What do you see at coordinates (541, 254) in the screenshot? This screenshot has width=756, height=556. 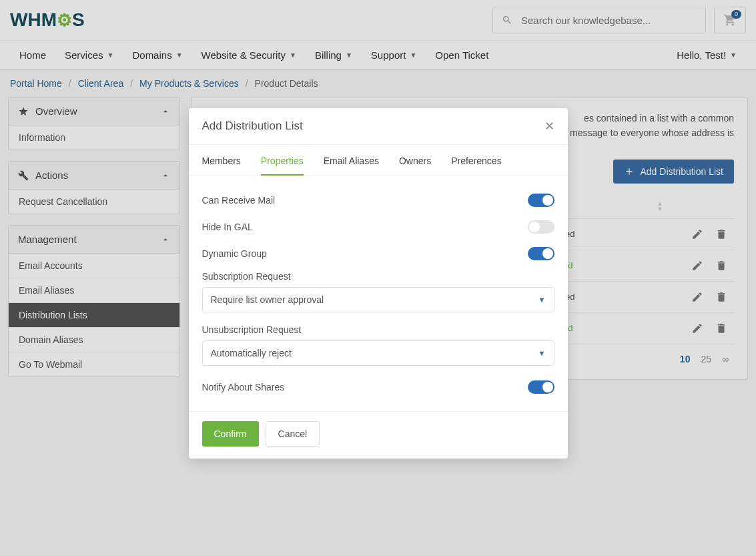 I see `toggle-dynamic-group` at bounding box center [541, 254].